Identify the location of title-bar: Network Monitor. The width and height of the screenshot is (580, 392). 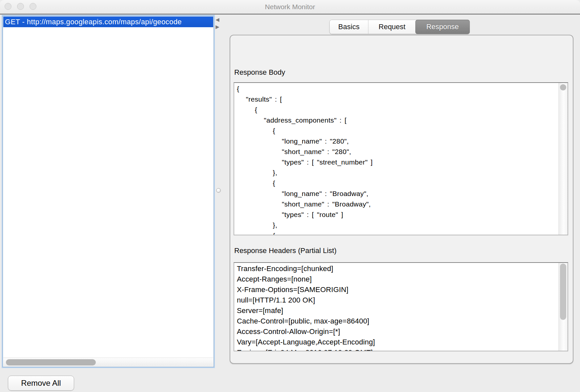
(290, 7).